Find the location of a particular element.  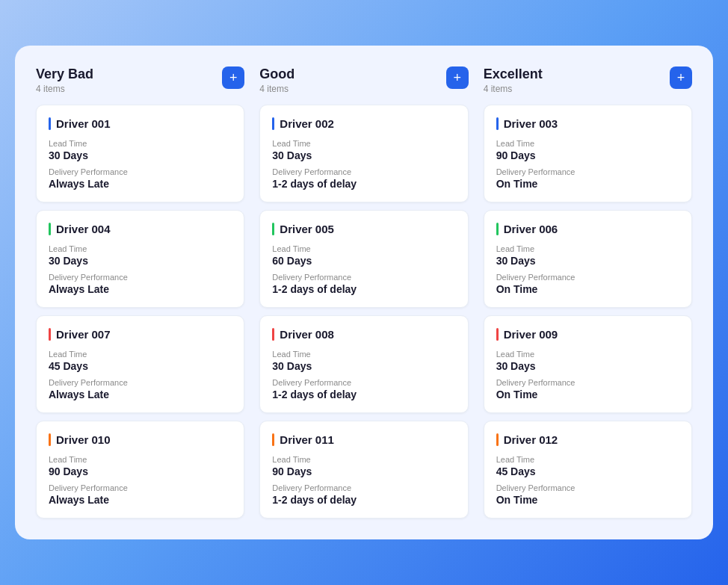

lead-time-field: Lead Time60 Days is located at coordinates (363, 256).